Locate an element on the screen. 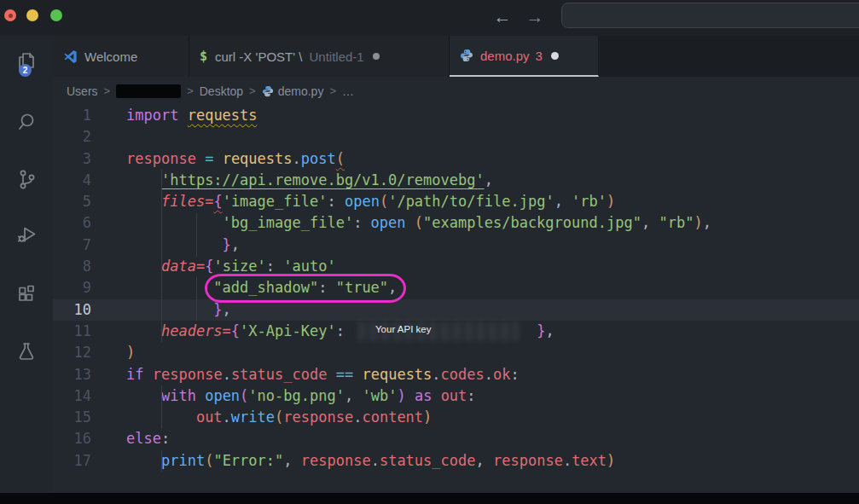 The height and width of the screenshot is (504, 859). back-button: ← is located at coordinates (502, 17).